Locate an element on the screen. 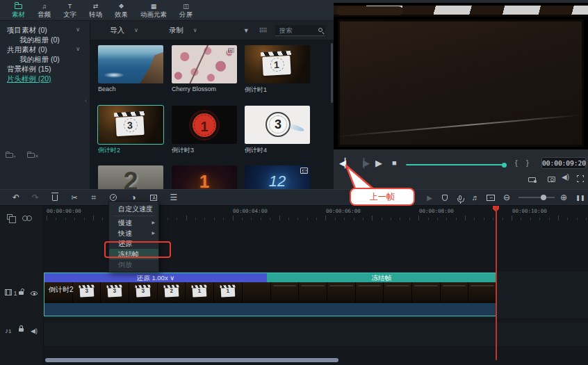 The width and height of the screenshot is (588, 365). screen-record-icon is located at coordinates (532, 179).